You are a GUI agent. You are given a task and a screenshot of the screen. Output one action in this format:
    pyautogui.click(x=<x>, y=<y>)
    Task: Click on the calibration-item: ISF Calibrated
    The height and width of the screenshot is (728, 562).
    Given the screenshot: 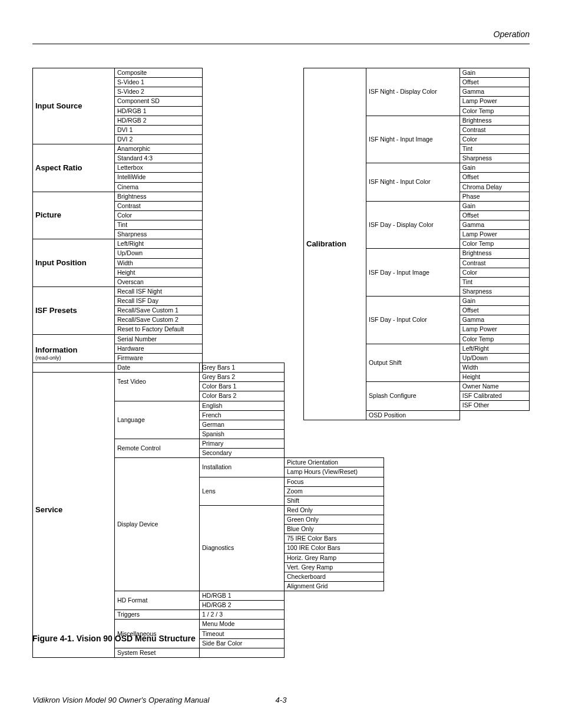 What is the action you would take?
    pyautogui.click(x=494, y=396)
    